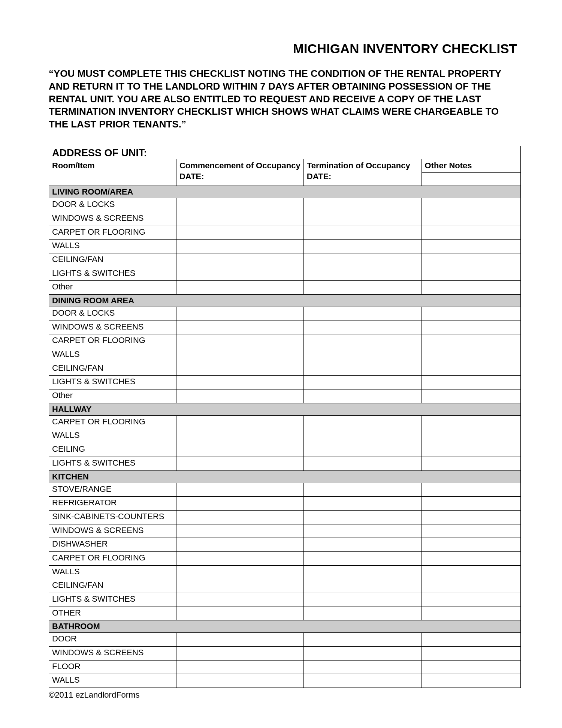  I want to click on item-label: CEILING/FAN, so click(113, 586).